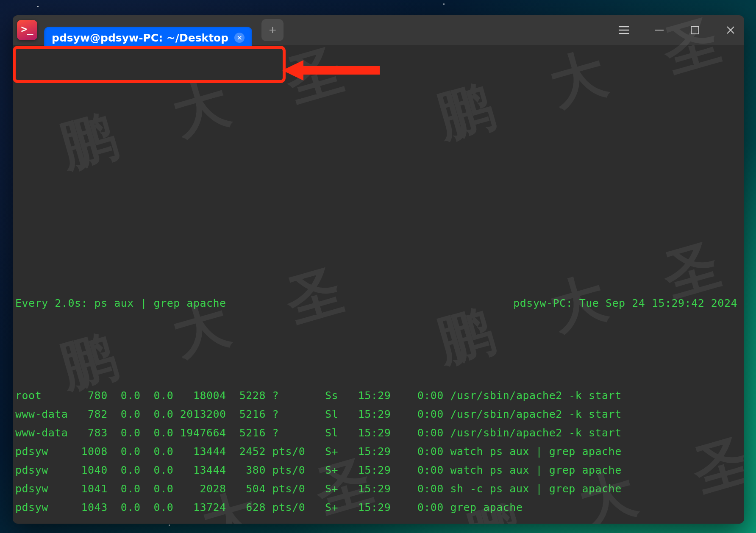  What do you see at coordinates (695, 30) in the screenshot?
I see `maximize-button` at bounding box center [695, 30].